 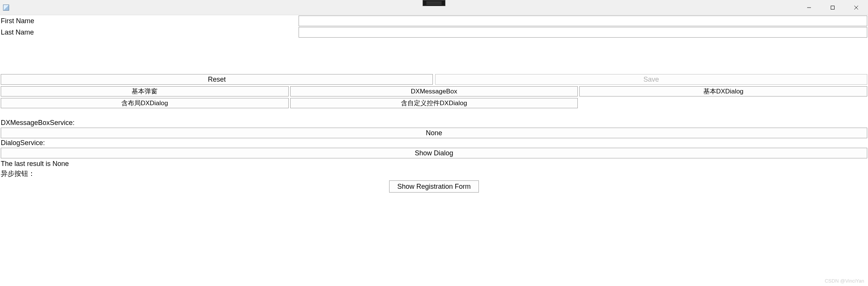 What do you see at coordinates (434, 143) in the screenshot?
I see `dialog-service-label: DialogService:` at bounding box center [434, 143].